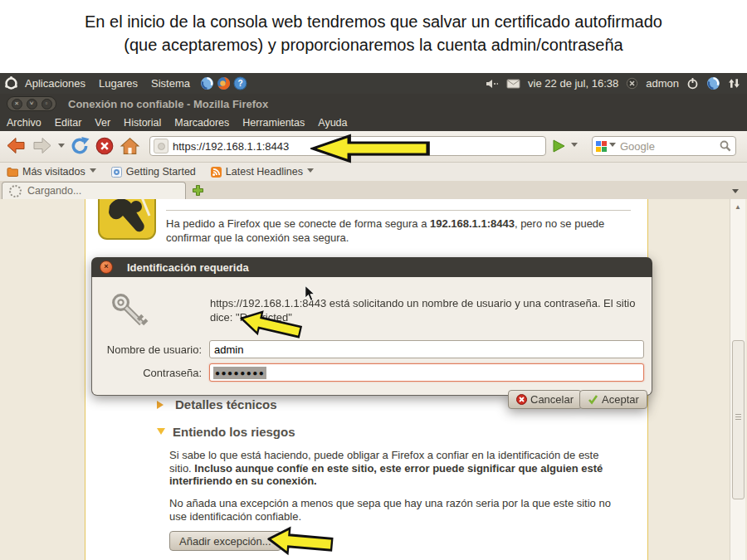 The image size is (747, 560). I want to click on getting-started-icon, so click(116, 173).